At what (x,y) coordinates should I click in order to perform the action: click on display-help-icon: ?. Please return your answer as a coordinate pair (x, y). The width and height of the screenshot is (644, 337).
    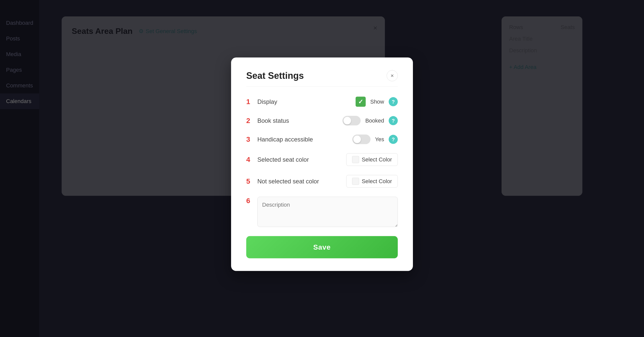
    Looking at the image, I should click on (393, 102).